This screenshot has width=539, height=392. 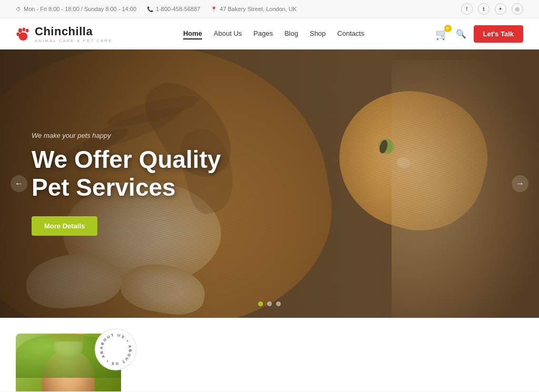 I want to click on cart-button: 🛒 0, so click(x=442, y=34).